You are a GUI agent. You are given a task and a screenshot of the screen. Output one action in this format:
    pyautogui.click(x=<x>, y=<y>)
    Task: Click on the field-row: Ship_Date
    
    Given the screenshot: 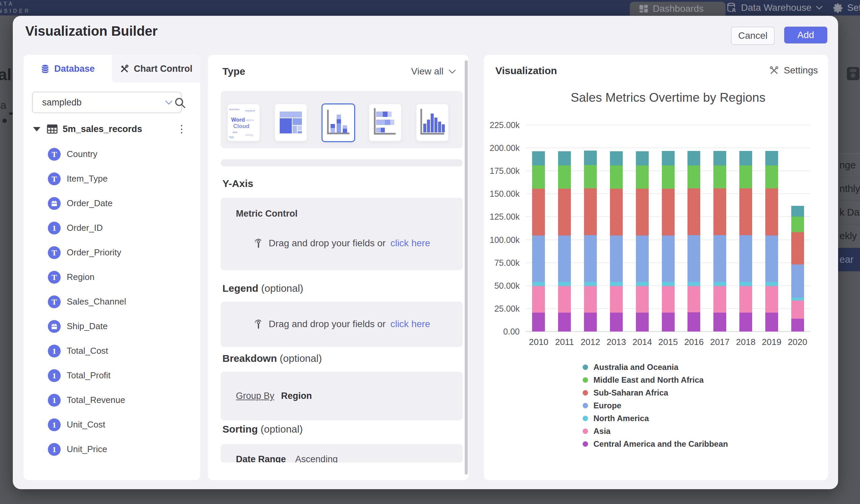 What is the action you would take?
    pyautogui.click(x=112, y=326)
    